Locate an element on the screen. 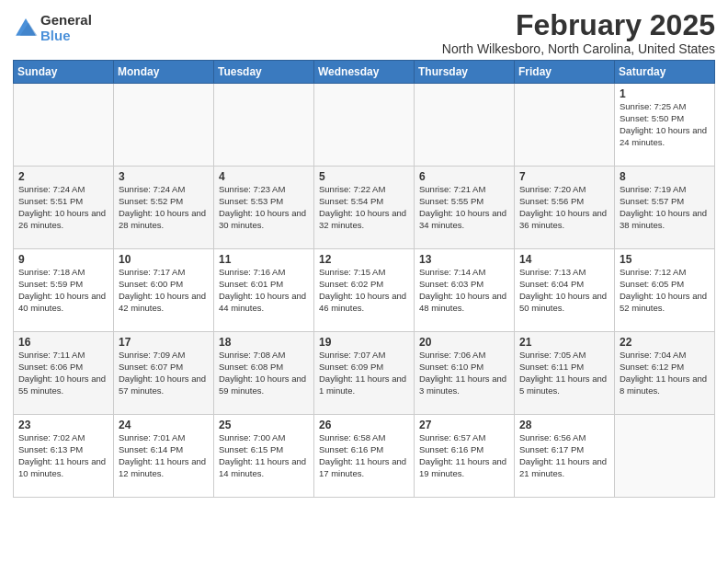 The image size is (728, 563). logo-blue: Blue is located at coordinates (66, 37).